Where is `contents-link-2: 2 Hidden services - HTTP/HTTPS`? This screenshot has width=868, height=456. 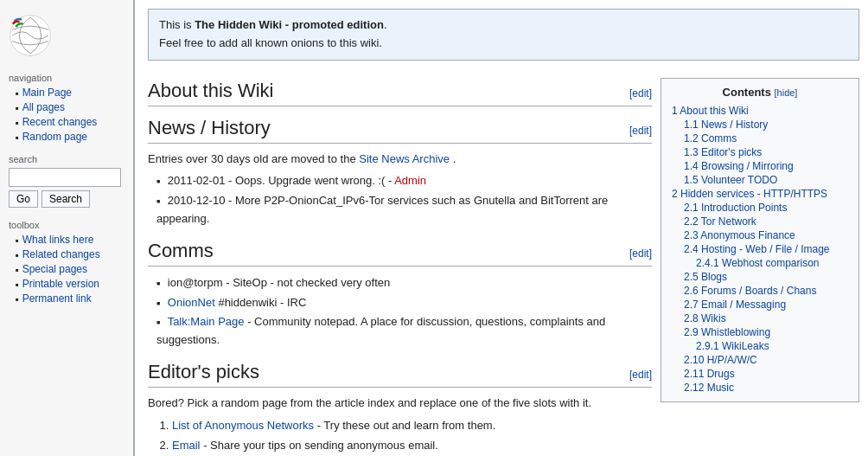 contents-link-2: 2 Hidden services - HTTP/HTTPS is located at coordinates (750, 194).